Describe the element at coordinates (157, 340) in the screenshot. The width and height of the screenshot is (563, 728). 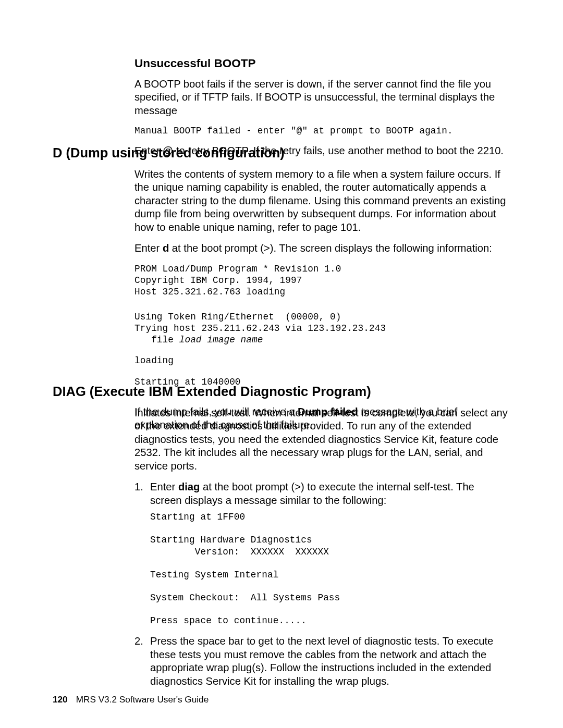
I see `dump-code-b-l3-pre: file` at that location.